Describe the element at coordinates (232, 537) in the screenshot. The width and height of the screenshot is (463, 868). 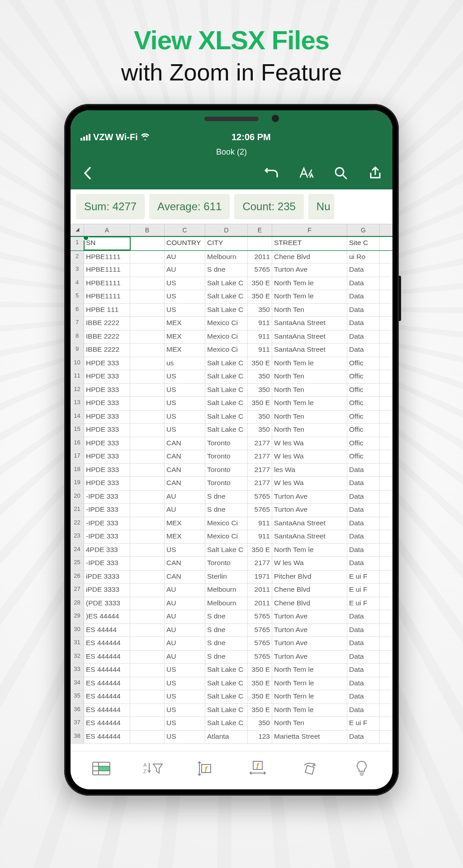
I see `table-row: 23-IPDE 333MEXMexico Ci911SantaAna Stree…` at that location.